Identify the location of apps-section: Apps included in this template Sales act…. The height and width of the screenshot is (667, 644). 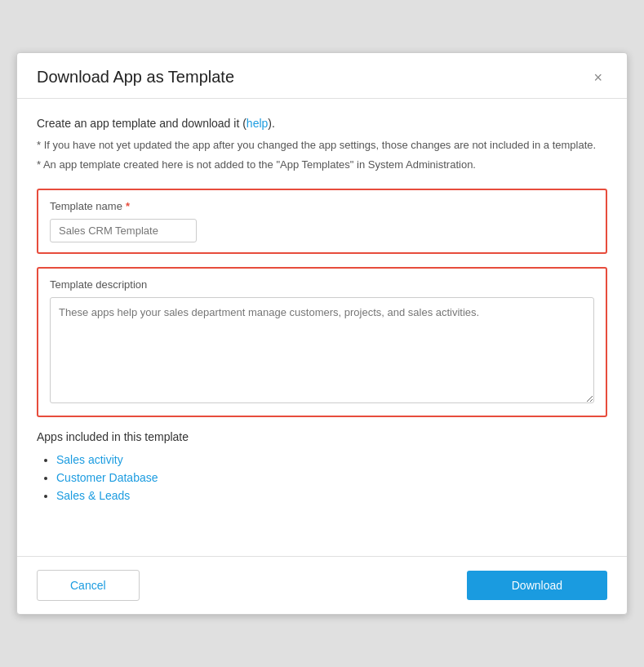
(322, 466).